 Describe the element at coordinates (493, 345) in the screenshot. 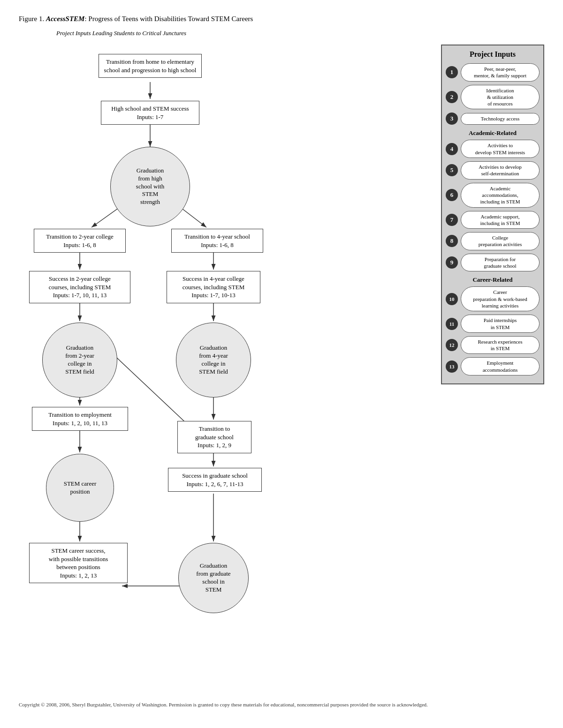

I see `panel-item-12: 12 Research experiencesin STEM` at that location.